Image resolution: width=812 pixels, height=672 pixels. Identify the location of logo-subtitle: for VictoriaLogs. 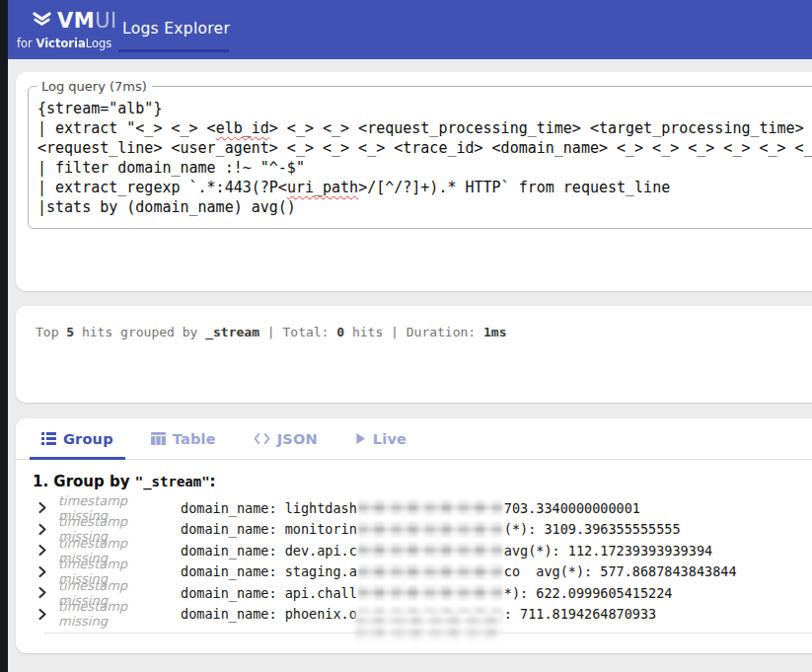
(67, 43).